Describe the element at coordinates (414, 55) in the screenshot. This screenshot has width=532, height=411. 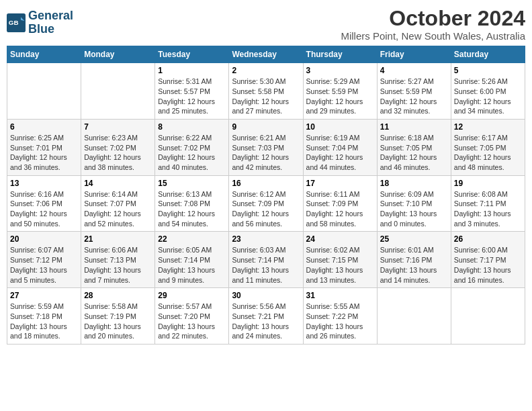
I see `header-friday: Friday` at that location.